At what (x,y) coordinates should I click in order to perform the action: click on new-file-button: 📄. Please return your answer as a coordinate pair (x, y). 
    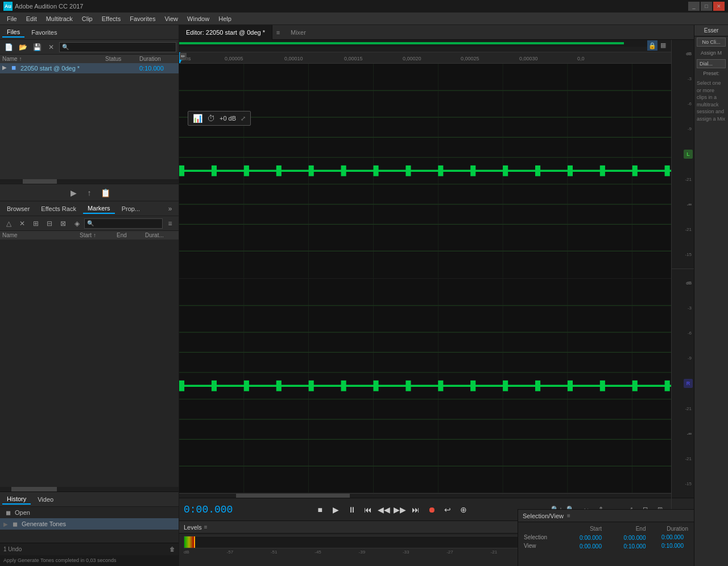
    Looking at the image, I should click on (9, 47).